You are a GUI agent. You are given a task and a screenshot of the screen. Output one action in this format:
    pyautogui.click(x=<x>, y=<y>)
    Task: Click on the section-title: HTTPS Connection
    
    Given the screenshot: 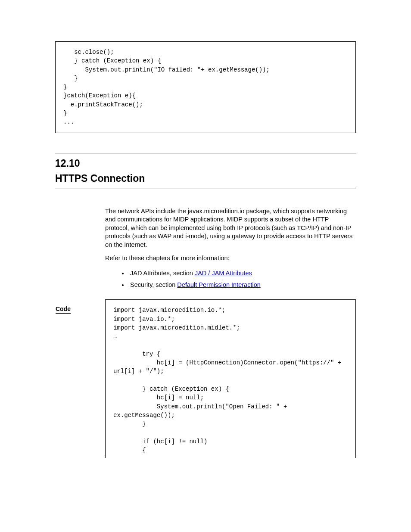 What is the action you would take?
    pyautogui.click(x=206, y=178)
    